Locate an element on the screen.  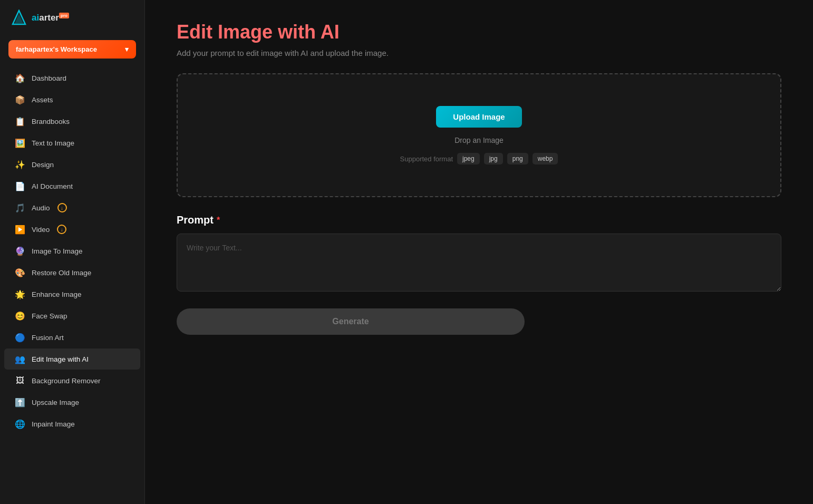
sidebar-item-enhance-image: 🌟Enhance Image is located at coordinates (72, 294).